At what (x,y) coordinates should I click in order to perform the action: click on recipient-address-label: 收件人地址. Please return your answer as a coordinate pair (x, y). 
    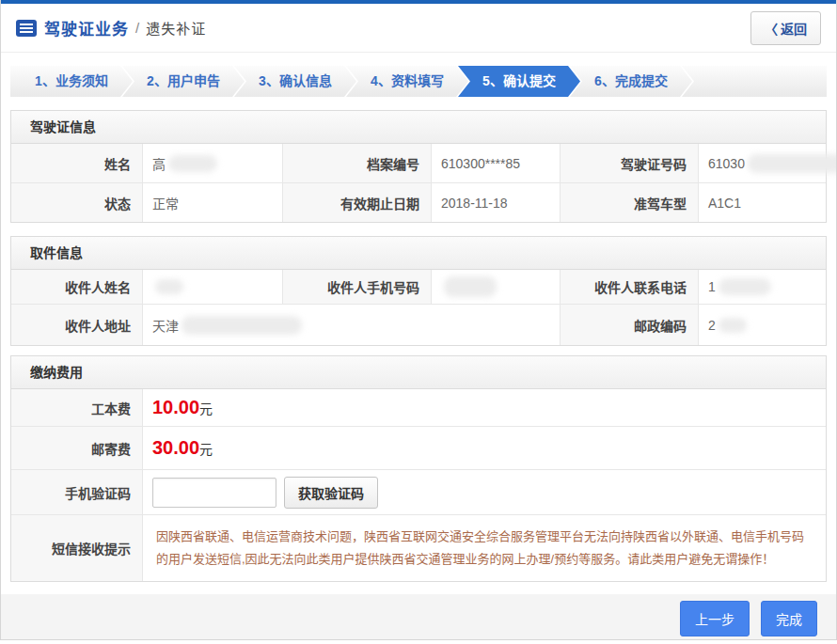
    Looking at the image, I should click on (77, 325).